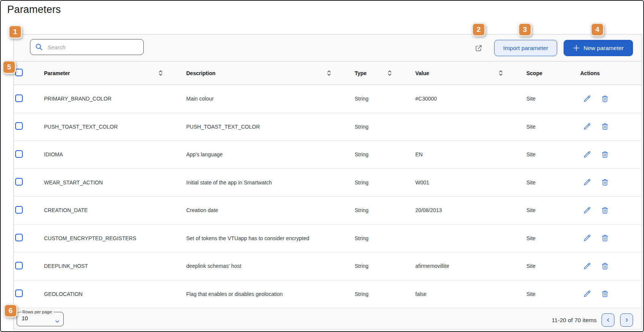  Describe the element at coordinates (108, 238) in the screenshot. I see `parameter-cell: CUSTOM_ENCRYPTED_REGISTERS` at that location.